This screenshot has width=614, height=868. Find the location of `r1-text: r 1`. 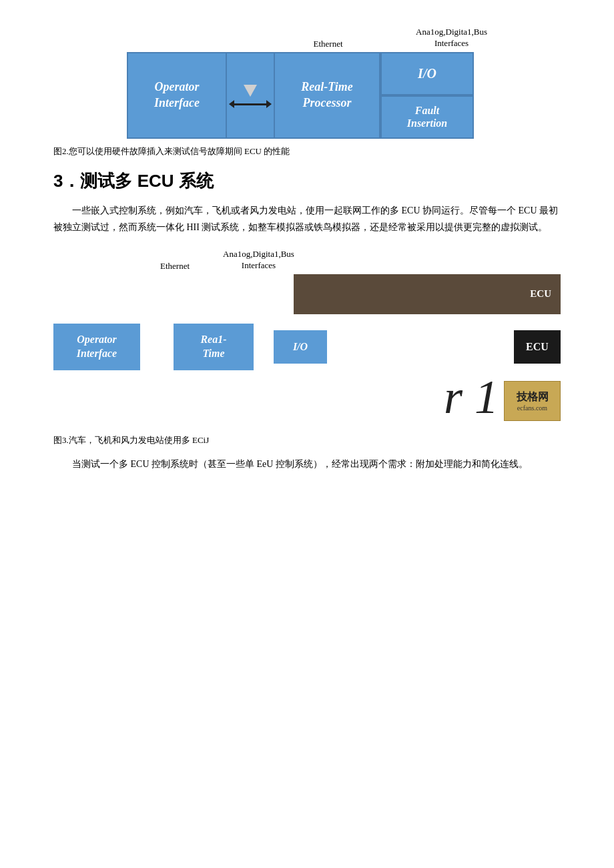

r1-text: r 1 is located at coordinates (471, 397).